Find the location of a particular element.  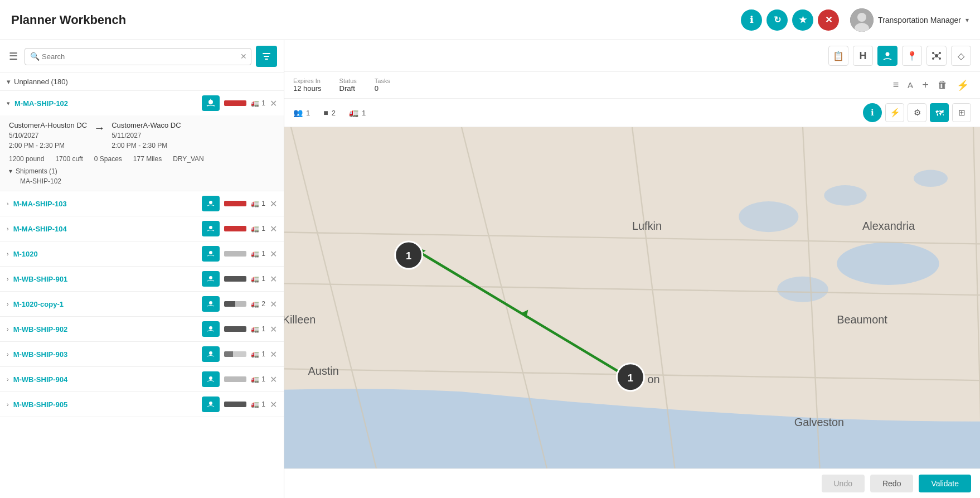

filter-icon-btn is located at coordinates (266, 56).